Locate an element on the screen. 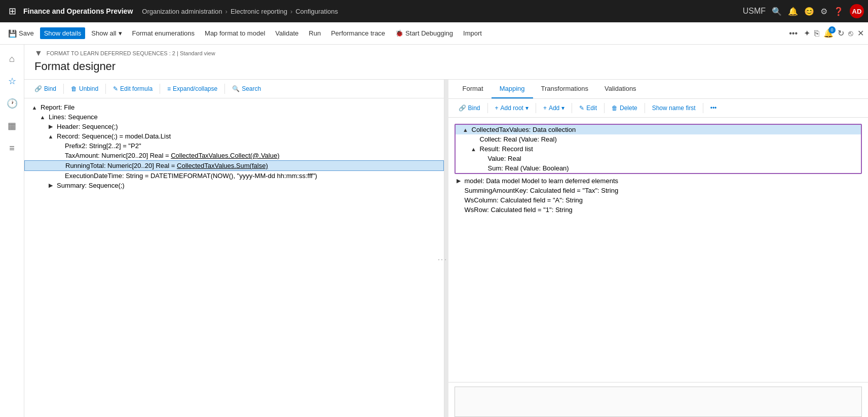  pencil-icon: ✎ is located at coordinates (116, 89).